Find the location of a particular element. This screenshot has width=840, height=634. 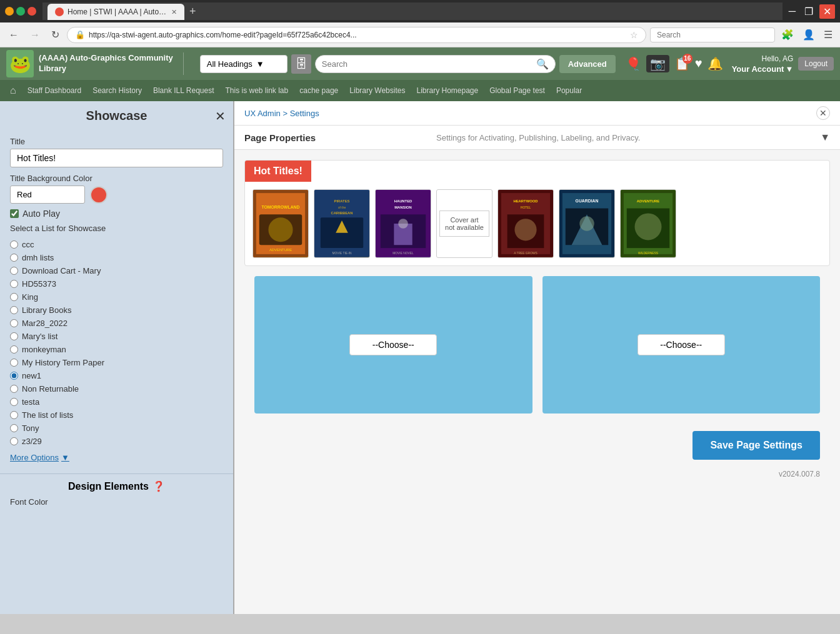

back-button: ← is located at coordinates (14, 35).